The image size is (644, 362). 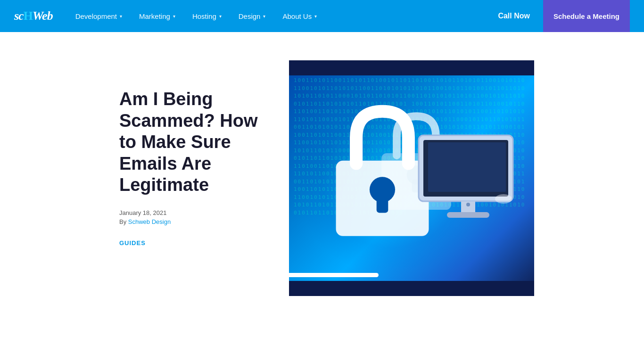 I want to click on schedule-meeting-button: Schedule a Meeting, so click(x=586, y=16).